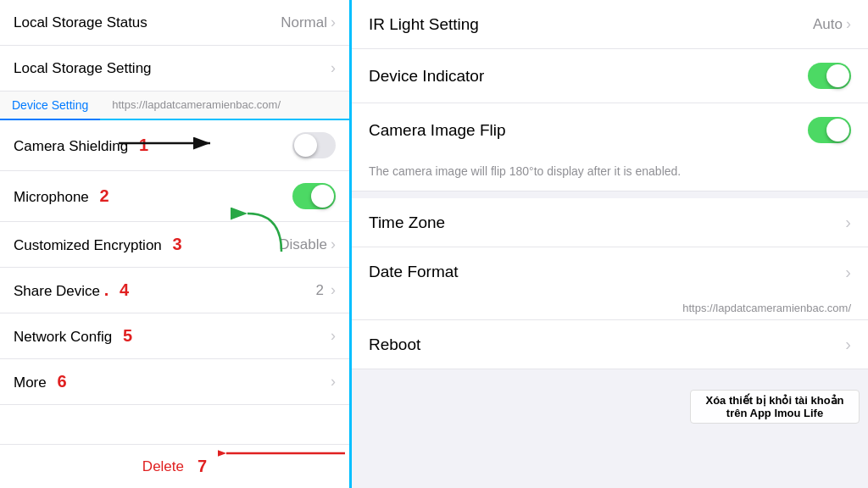 The height and width of the screenshot is (488, 868). What do you see at coordinates (610, 25) in the screenshot?
I see `ir-light-row: IR Light Setting Auto ›` at bounding box center [610, 25].